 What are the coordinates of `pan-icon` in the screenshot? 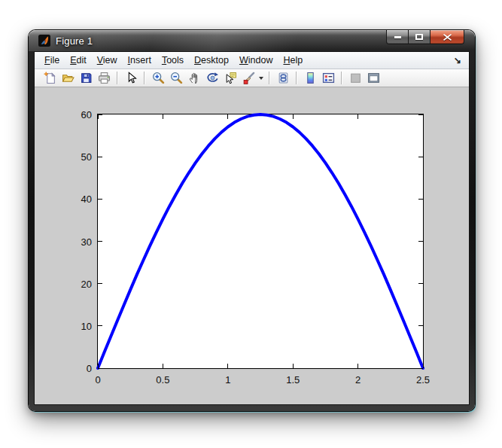 It's located at (194, 78).